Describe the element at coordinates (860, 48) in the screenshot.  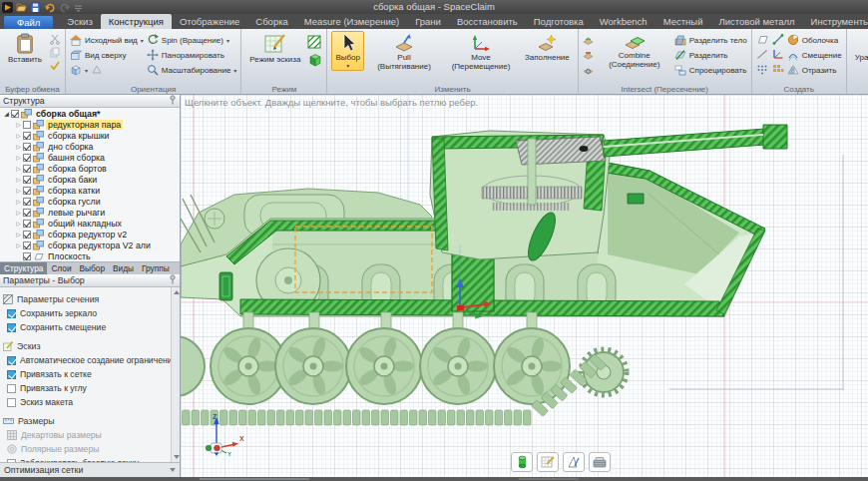
I see `equation-button: Σ Уравнение` at that location.